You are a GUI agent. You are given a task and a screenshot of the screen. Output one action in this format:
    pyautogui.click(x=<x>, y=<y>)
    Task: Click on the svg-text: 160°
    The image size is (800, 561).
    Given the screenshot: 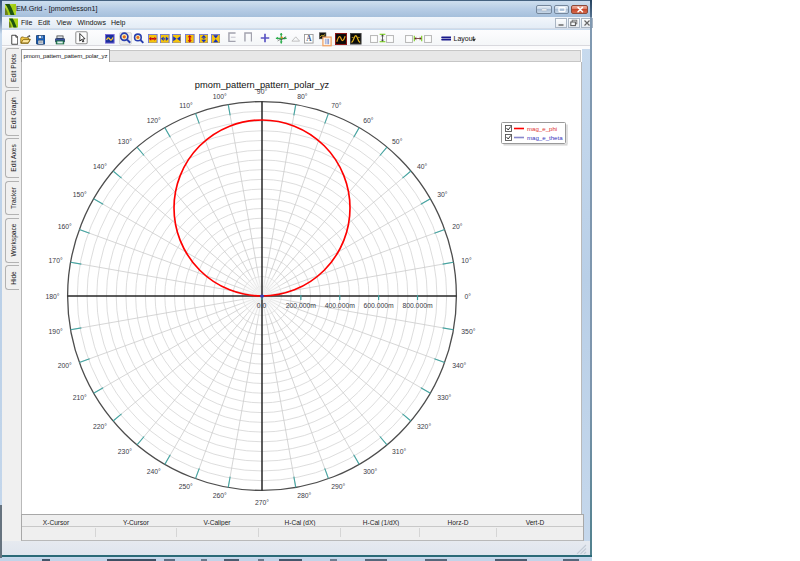 What is the action you would take?
    pyautogui.click(x=65, y=226)
    